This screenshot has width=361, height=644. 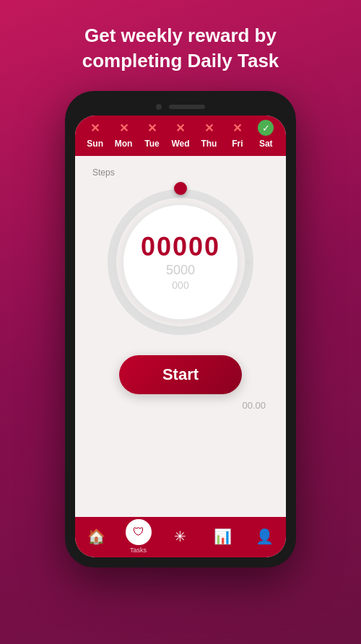 What do you see at coordinates (139, 532) in the screenshot?
I see `shield-container: 🛡` at bounding box center [139, 532].